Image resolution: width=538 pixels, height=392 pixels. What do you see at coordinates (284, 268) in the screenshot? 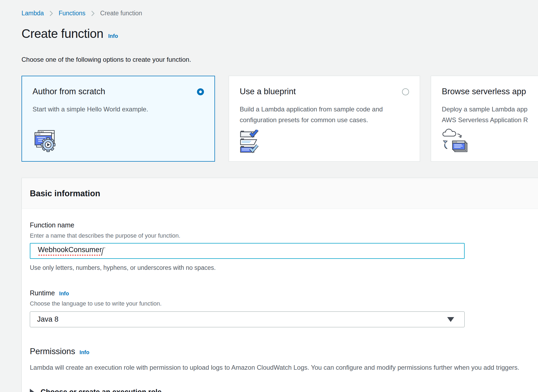
I see `function-name-hint: Use only letters, numbers, hyphens, or u…` at bounding box center [284, 268].